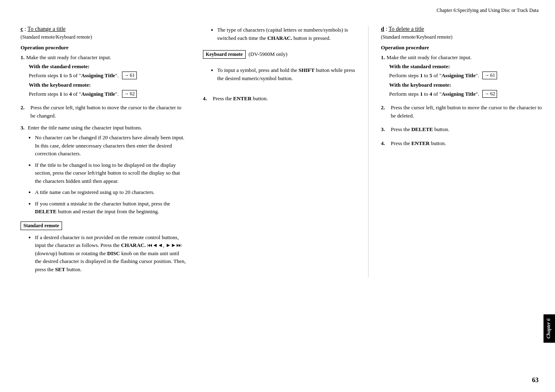 The image size is (555, 392). Describe the element at coordinates (282, 66) in the screenshot. I see `keyboard-section: Keyboard remote (DV-5900M only) To input…` at that location.